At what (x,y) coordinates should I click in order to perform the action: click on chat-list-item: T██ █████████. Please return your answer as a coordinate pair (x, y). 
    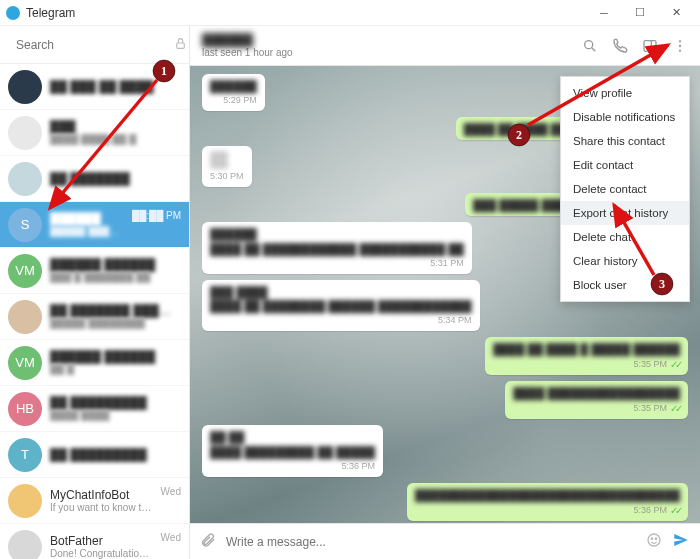
    Looking at the image, I should click on (94, 455).